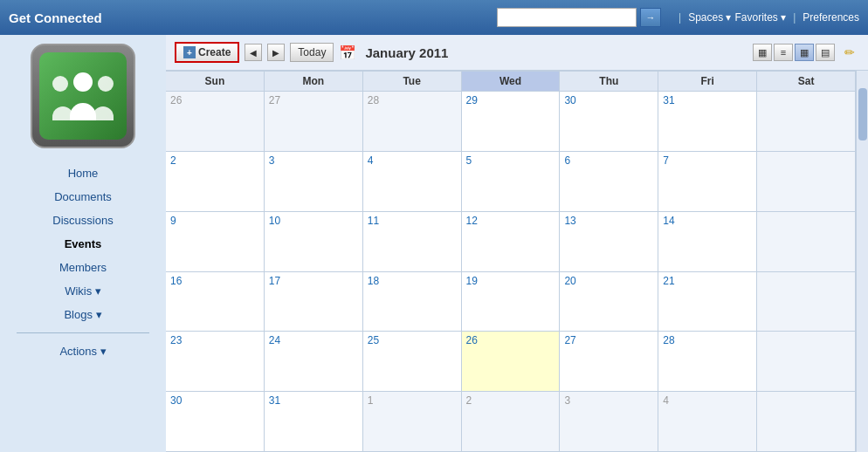 Image resolution: width=868 pixels, height=452 pixels. I want to click on sidebar-item-discussions: Discussions, so click(83, 220).